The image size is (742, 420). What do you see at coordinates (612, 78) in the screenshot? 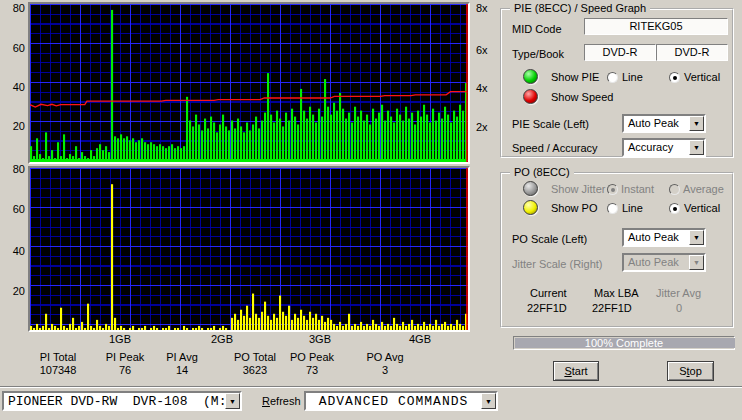
I see `pie-line-radio` at bounding box center [612, 78].